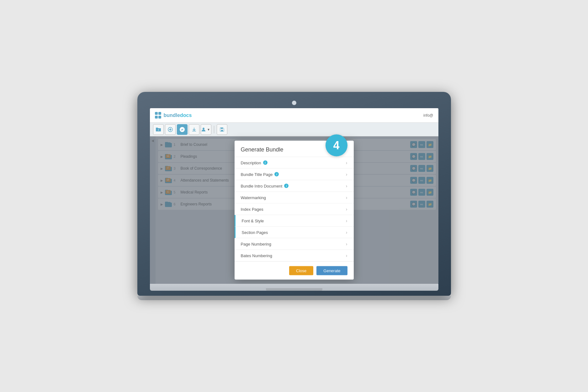 The image size is (588, 392). What do you see at coordinates (294, 244) in the screenshot?
I see `modal-item-page-numbering: Page Numbering ›` at bounding box center [294, 244].